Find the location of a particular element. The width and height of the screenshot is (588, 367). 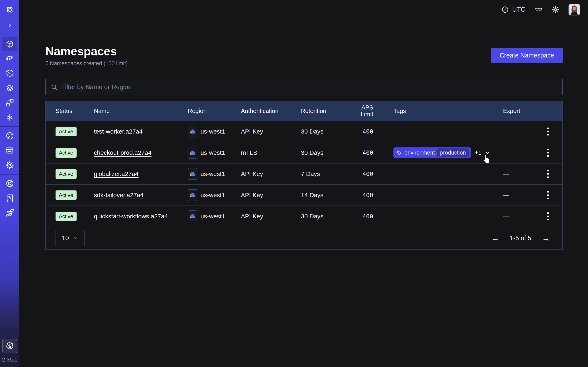

sidebar-item-usage is located at coordinates (10, 136).